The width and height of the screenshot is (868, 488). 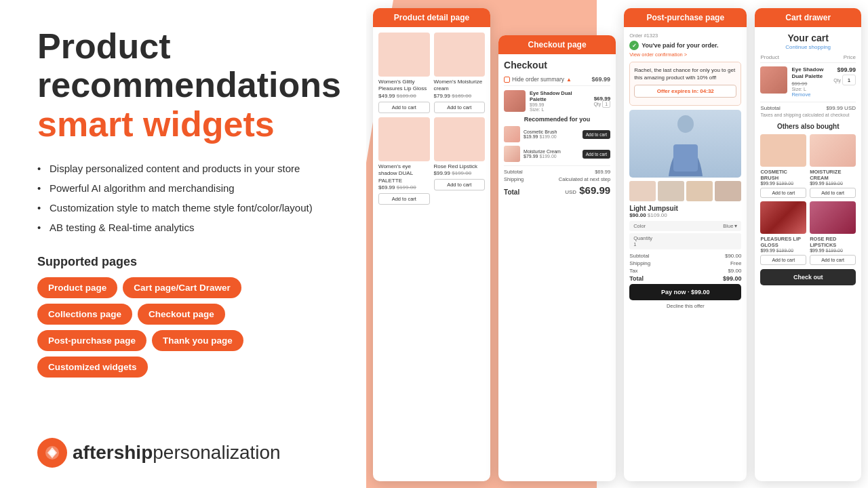 What do you see at coordinates (597, 134) in the screenshot?
I see `rec-add-btn-1: Add to cart` at bounding box center [597, 134].